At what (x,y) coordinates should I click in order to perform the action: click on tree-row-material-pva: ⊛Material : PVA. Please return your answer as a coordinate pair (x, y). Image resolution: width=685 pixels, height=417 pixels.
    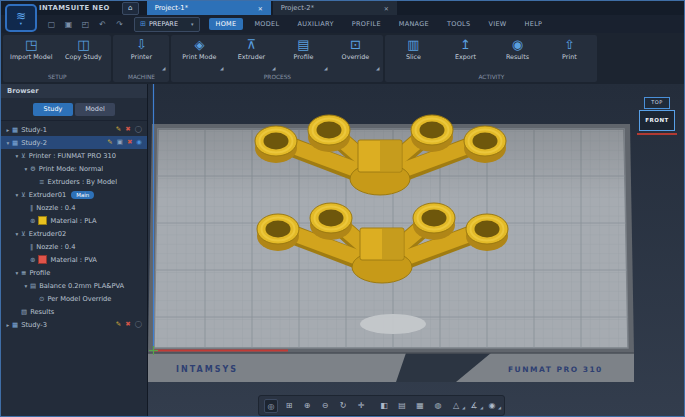
    Looking at the image, I should click on (74, 260).